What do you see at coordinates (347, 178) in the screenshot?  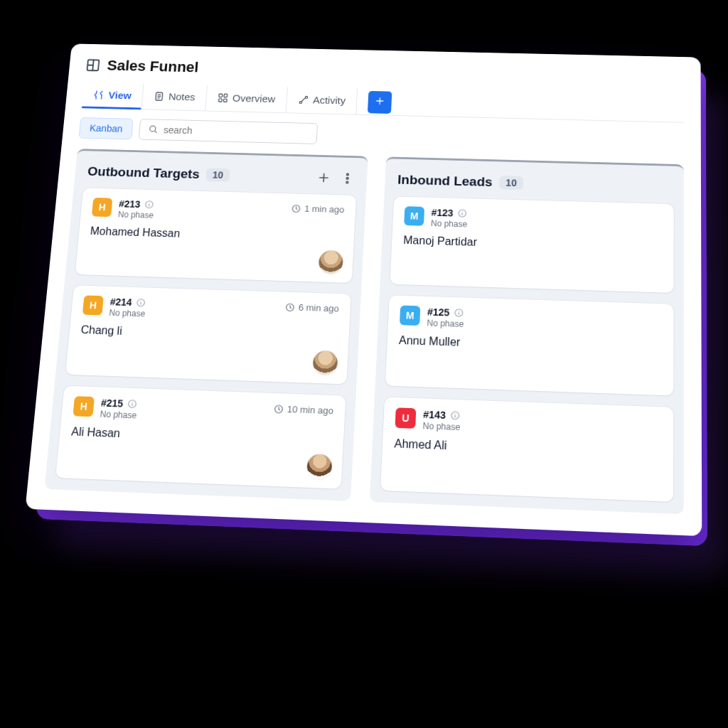 I see `column-menu-button` at bounding box center [347, 178].